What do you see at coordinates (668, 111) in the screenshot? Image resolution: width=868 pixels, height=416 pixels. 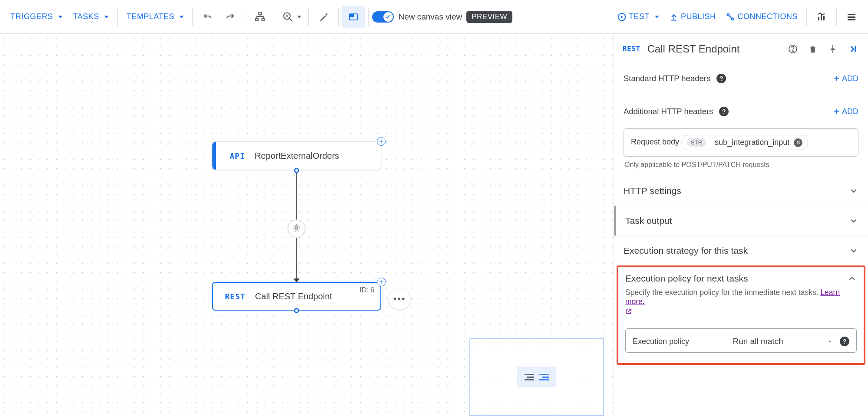 I see `addl-headers-label: Additional HTTP headers` at bounding box center [668, 111].